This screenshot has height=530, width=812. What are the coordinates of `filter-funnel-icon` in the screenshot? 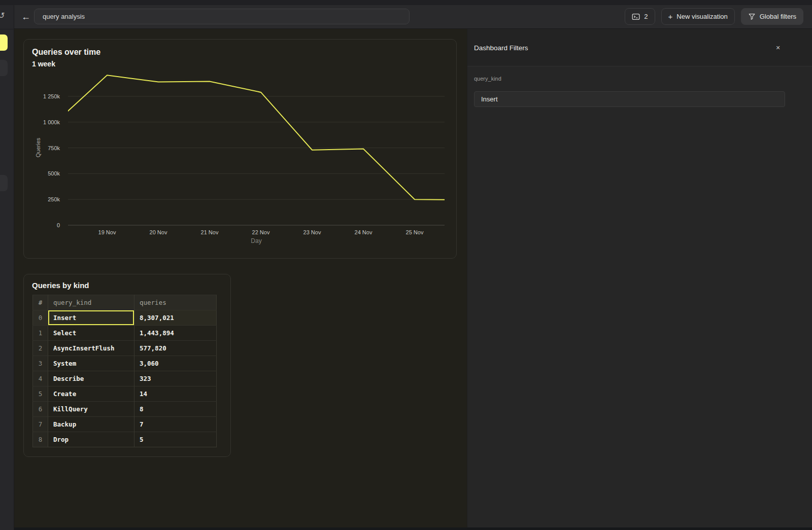 It's located at (752, 16).